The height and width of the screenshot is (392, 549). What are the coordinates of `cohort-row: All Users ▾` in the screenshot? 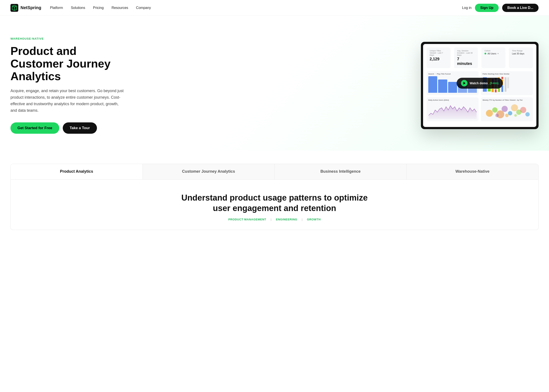 It's located at (493, 54).